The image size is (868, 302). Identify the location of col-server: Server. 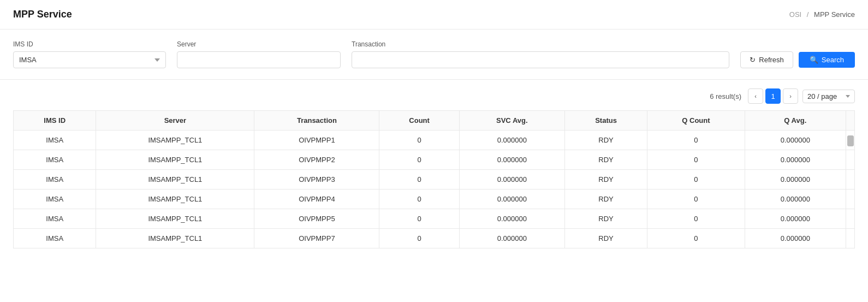
(175, 121).